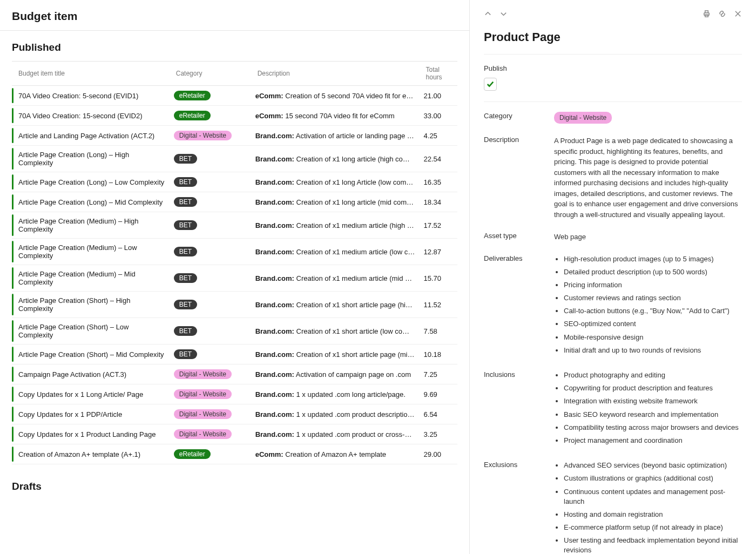  I want to click on table-row: Copy Updates for x 1 PDP/Article Digital…, so click(234, 415).